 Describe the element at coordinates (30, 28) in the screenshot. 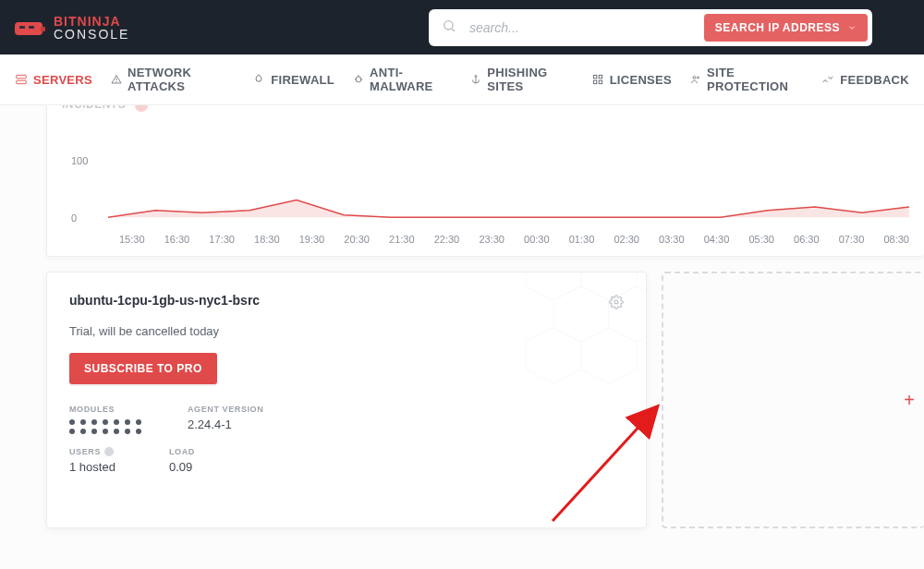

I see `brand-logo-mark` at that location.